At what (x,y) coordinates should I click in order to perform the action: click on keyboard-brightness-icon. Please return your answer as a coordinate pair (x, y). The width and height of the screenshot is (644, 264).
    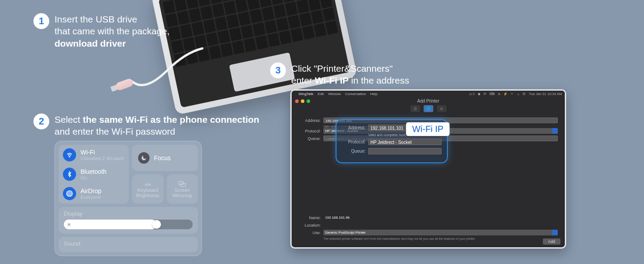
    Looking at the image, I should click on (148, 184).